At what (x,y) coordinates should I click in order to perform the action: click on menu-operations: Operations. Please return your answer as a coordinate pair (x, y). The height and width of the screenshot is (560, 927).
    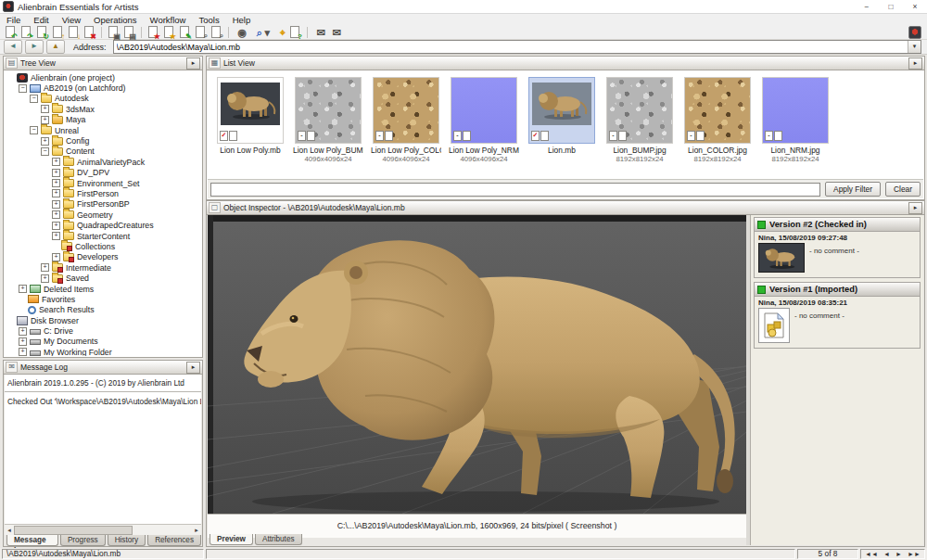
    Looking at the image, I should click on (115, 20).